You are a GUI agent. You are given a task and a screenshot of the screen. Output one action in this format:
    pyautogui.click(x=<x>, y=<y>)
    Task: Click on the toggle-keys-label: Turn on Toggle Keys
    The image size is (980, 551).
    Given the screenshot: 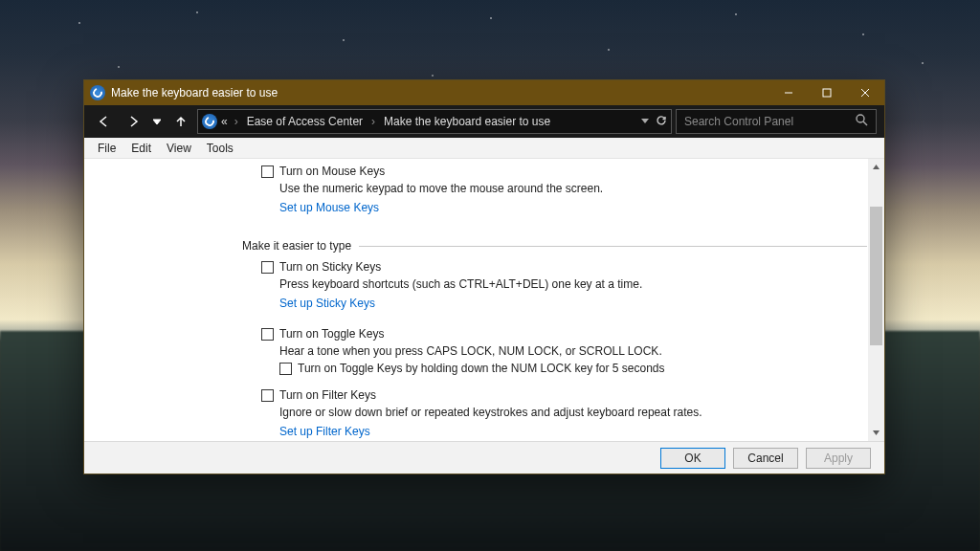 What is the action you would take?
    pyautogui.click(x=331, y=334)
    